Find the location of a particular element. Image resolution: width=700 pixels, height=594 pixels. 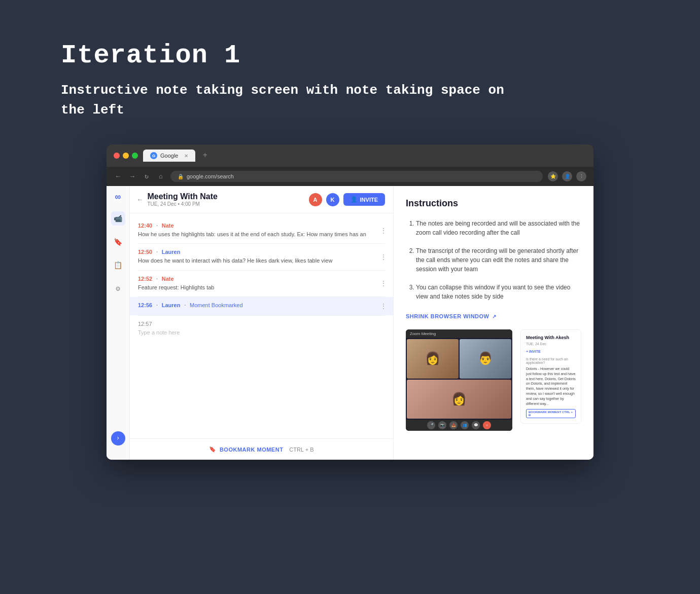

nav-home-button: ⌂ is located at coordinates (161, 176).